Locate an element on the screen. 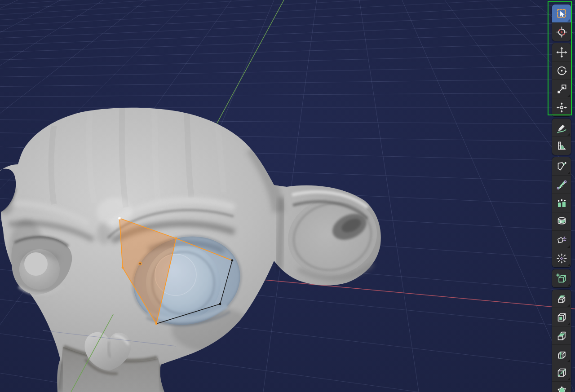 The image size is (575, 392). extrude-region-icon is located at coordinates (562, 299).